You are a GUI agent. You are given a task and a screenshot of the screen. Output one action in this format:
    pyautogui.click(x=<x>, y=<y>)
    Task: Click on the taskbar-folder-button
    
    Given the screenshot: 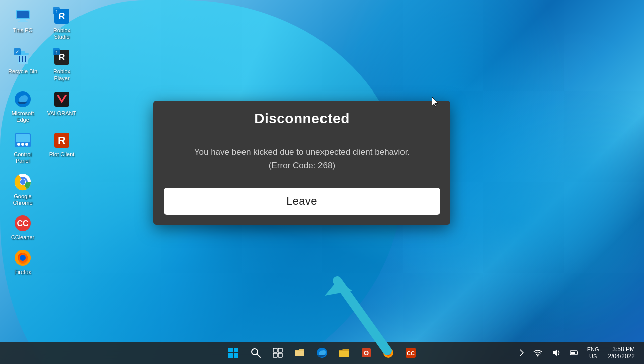 What is the action you would take?
    pyautogui.click(x=344, y=353)
    